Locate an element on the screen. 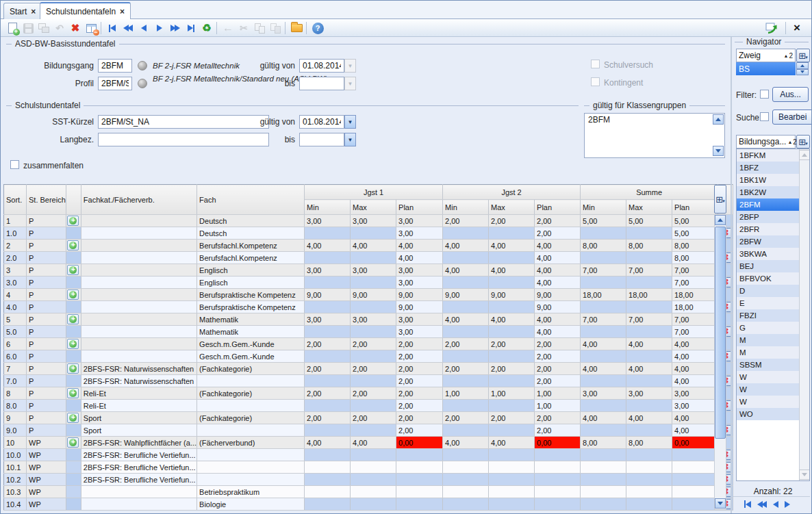  zweig-column-chooser-button: ⊞▾ is located at coordinates (803, 55).